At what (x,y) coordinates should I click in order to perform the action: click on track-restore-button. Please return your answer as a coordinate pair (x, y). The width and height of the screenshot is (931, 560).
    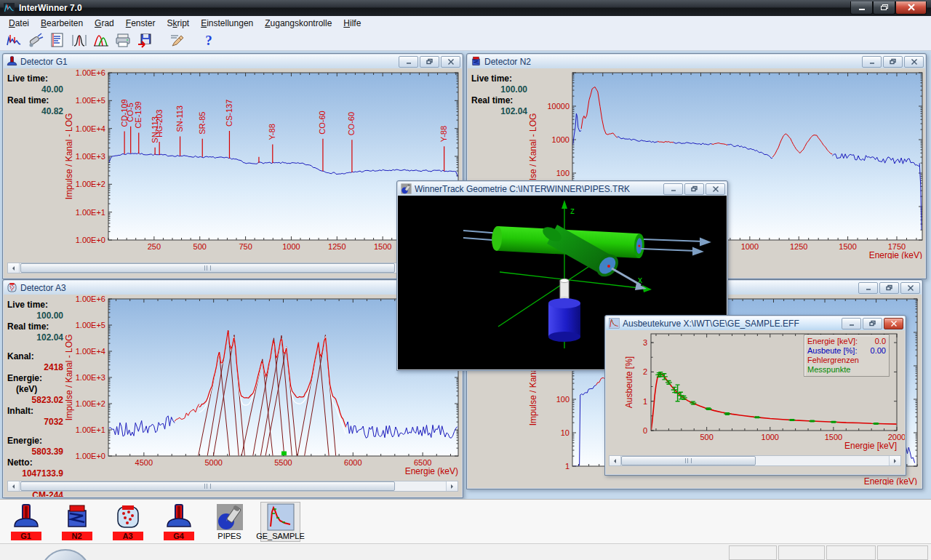
    Looking at the image, I should click on (694, 189).